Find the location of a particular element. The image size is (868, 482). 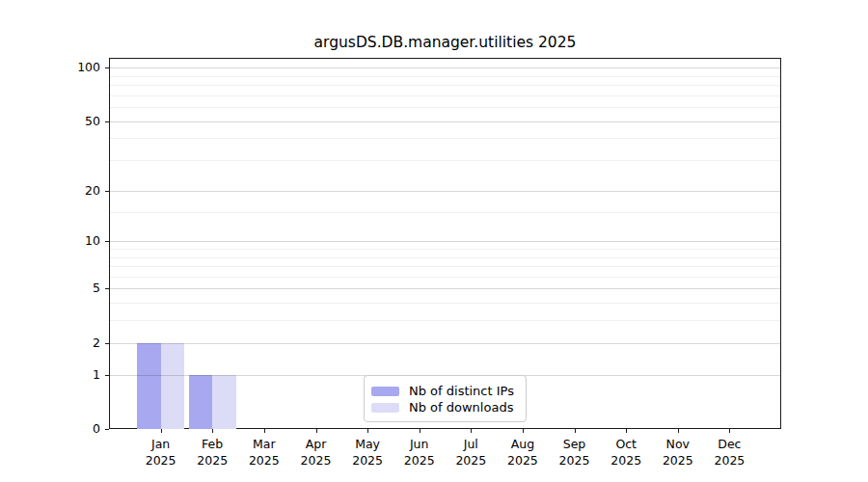

x-tick-label: Dec2025 is located at coordinates (729, 452).